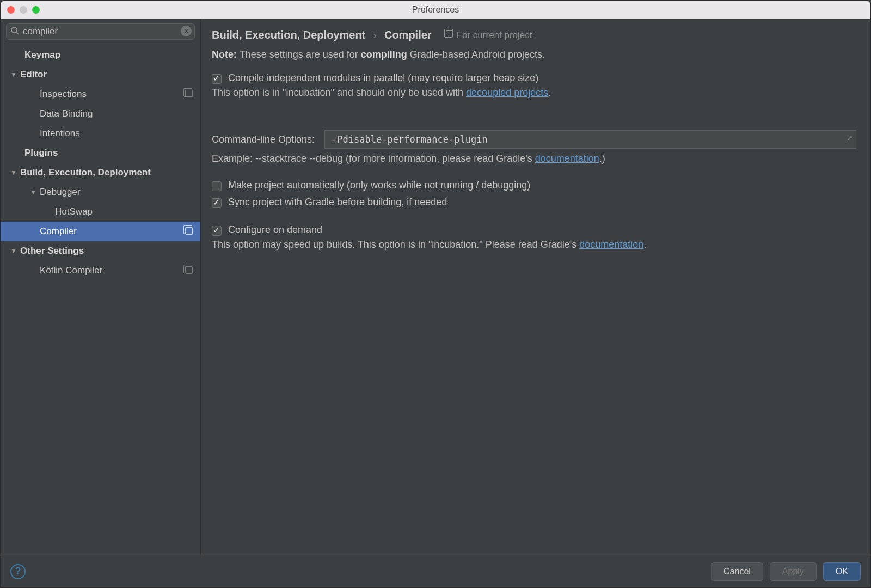 This screenshot has width=871, height=588. I want to click on sidebar-item-build-execution-deployment: ▼Build, Execution, Deployment, so click(100, 173).